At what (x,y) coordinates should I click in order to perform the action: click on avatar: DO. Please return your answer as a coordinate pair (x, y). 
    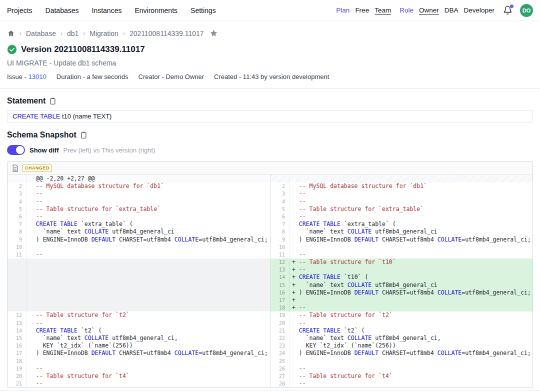
    Looking at the image, I should click on (526, 10).